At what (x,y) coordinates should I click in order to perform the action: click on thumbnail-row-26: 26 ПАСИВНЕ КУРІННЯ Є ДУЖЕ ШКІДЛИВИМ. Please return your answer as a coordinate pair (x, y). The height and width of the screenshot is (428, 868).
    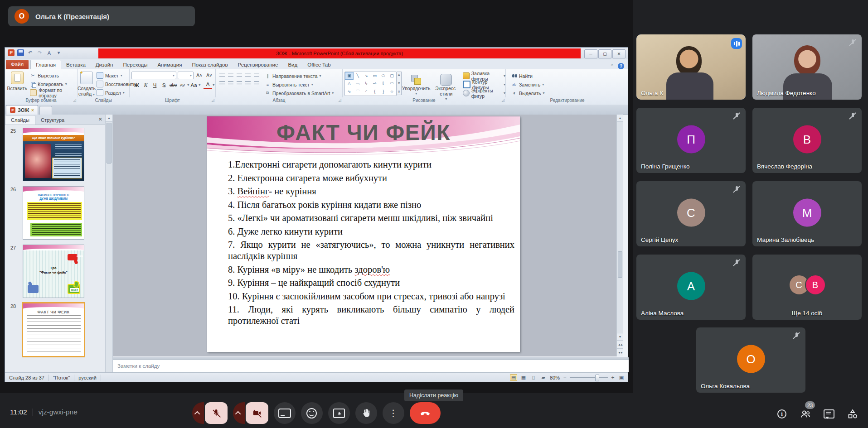
    Looking at the image, I should click on (55, 213).